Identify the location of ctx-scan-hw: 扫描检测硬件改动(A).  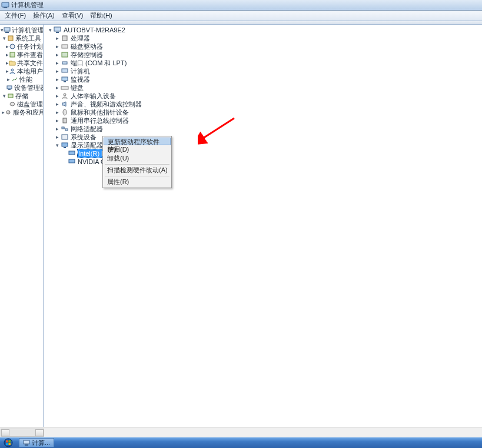
(137, 170).